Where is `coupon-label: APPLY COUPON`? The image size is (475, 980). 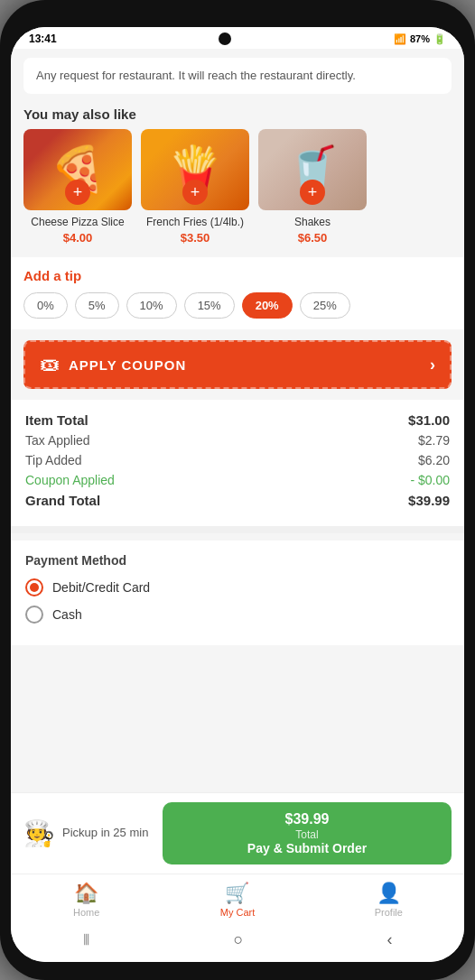
coupon-label: APPLY COUPON is located at coordinates (127, 365).